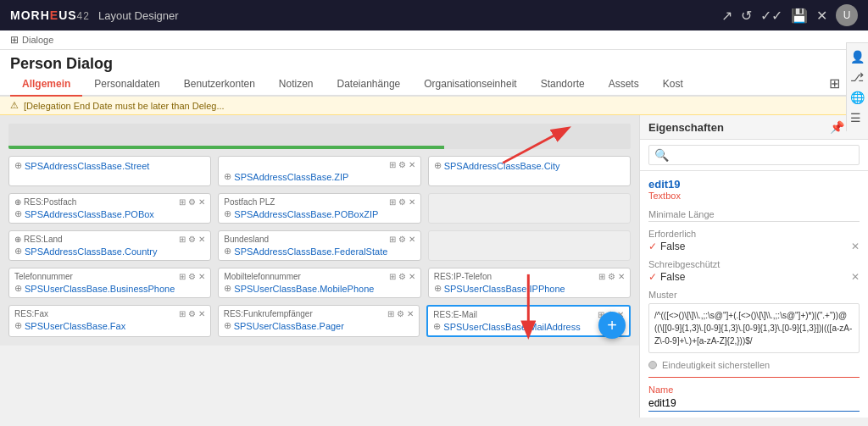  What do you see at coordinates (754, 403) in the screenshot?
I see `name-input` at bounding box center [754, 403].